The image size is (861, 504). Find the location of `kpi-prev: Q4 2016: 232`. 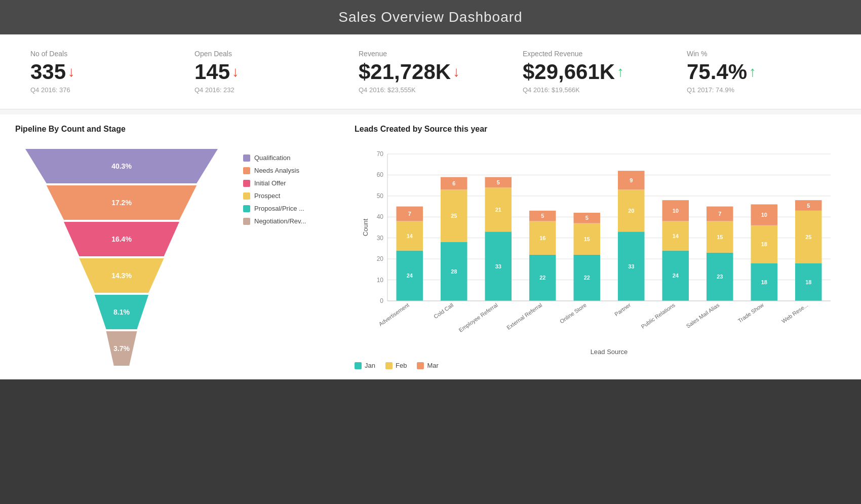

kpi-prev: Q4 2016: 232 is located at coordinates (266, 90).